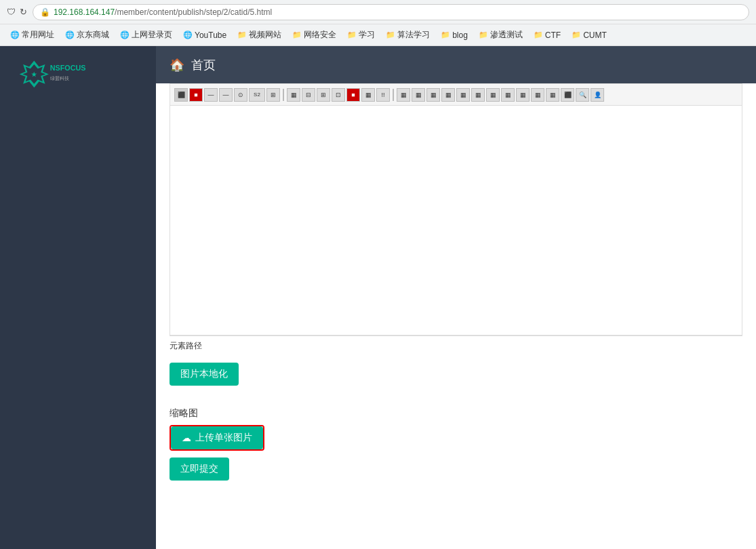 Image resolution: width=756 pixels, height=549 pixels. Describe the element at coordinates (23, 12) in the screenshot. I see `refresh-icon: ↻` at that location.